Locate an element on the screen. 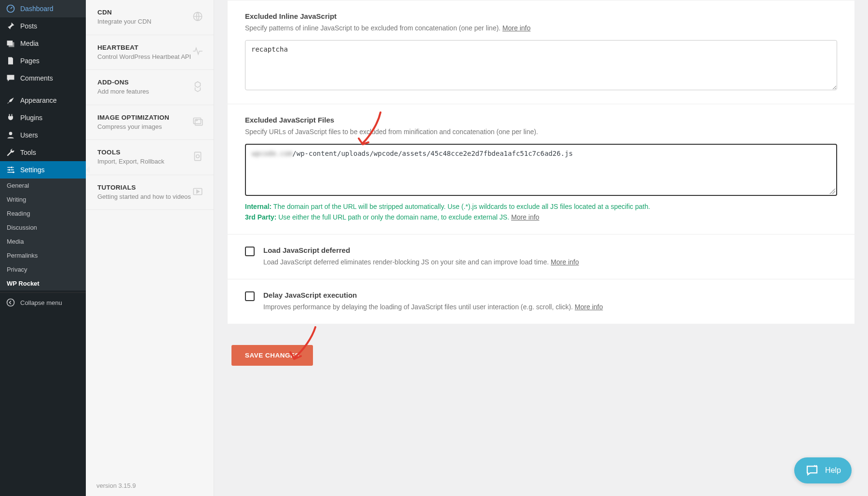  user-icon is located at coordinates (11, 135).